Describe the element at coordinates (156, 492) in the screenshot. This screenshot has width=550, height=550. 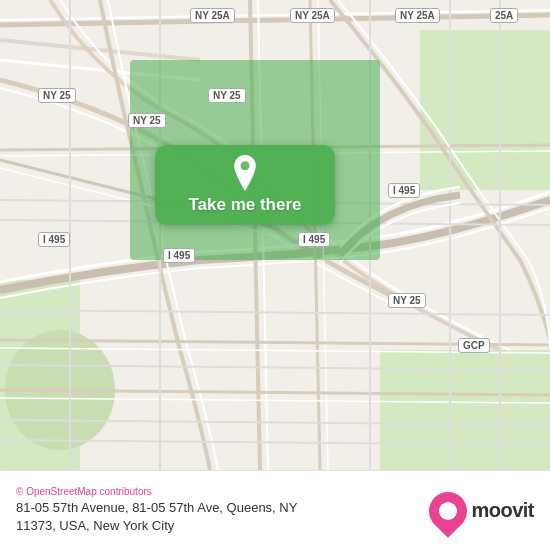
I see `copyright-text: © OpenStreetMap contributors` at that location.